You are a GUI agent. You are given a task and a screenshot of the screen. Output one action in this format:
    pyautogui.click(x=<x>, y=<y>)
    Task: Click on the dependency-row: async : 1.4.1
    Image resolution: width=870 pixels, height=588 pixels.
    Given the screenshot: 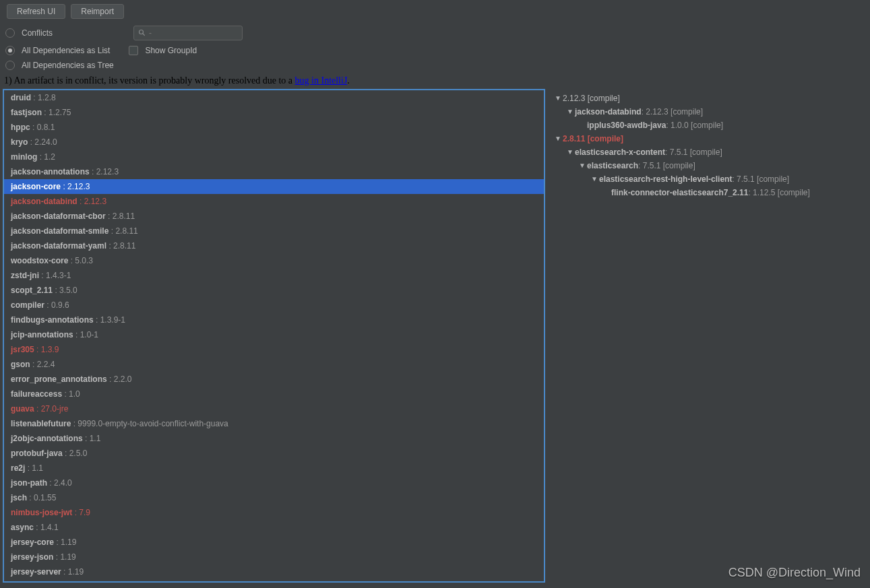 What is the action you would take?
    pyautogui.click(x=274, y=527)
    